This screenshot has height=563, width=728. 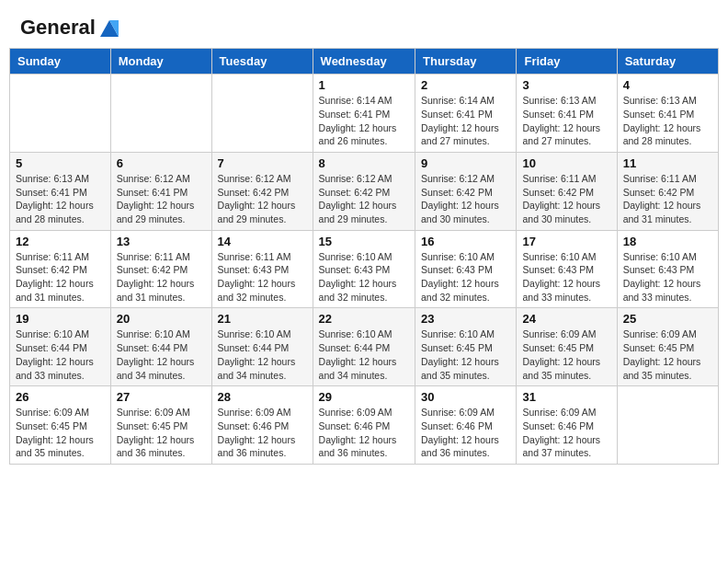 I want to click on day-number: 16, so click(x=465, y=241).